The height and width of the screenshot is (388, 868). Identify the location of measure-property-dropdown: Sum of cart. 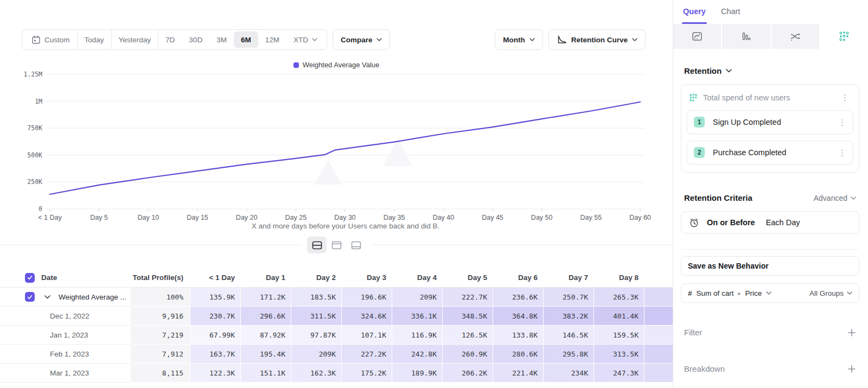
(715, 293).